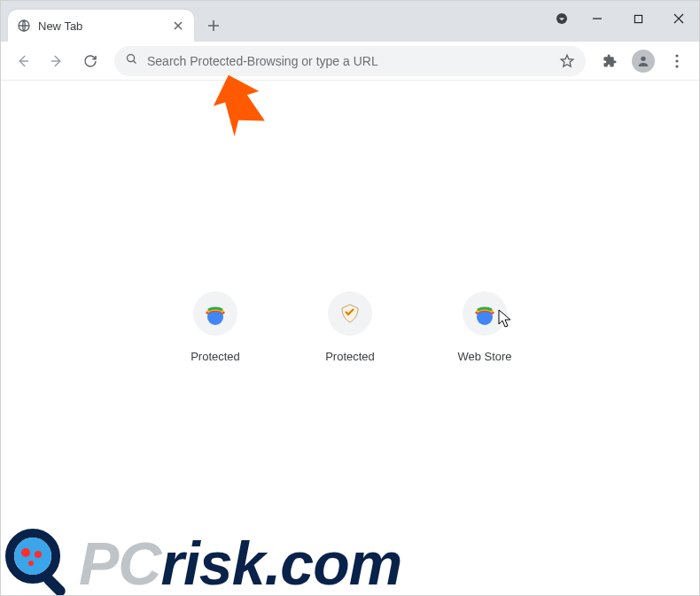  What do you see at coordinates (643, 61) in the screenshot?
I see `profile-button` at bounding box center [643, 61].